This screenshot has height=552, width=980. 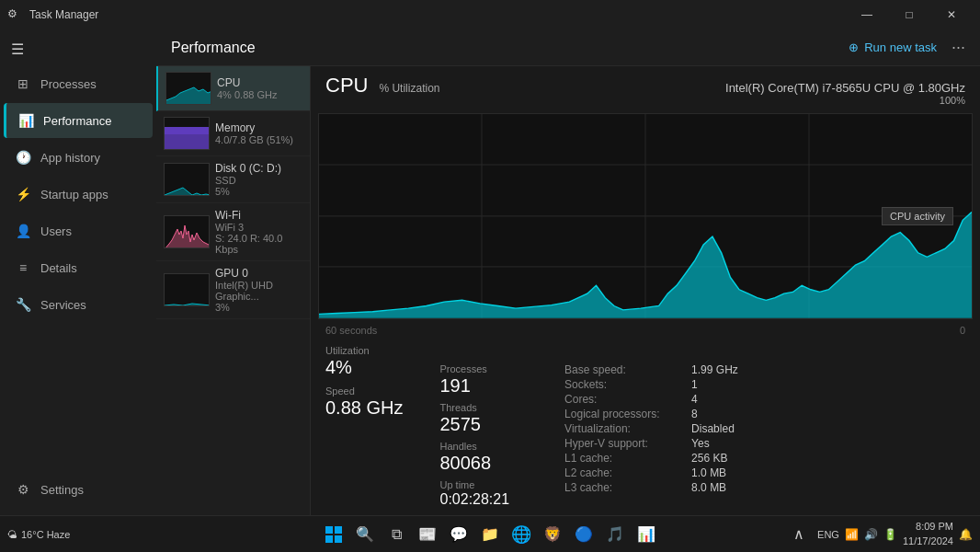 What do you see at coordinates (78, 84) in the screenshot?
I see `sidebar-item-processes: ⊞ Processes` at bounding box center [78, 84].